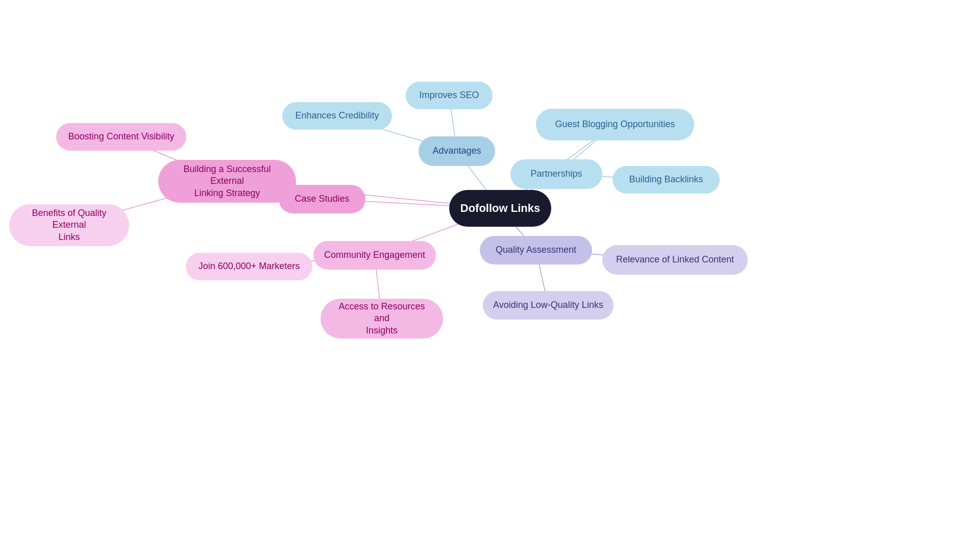  Describe the element at coordinates (556, 174) in the screenshot. I see `partnerships-label: Partnerships` at that location.